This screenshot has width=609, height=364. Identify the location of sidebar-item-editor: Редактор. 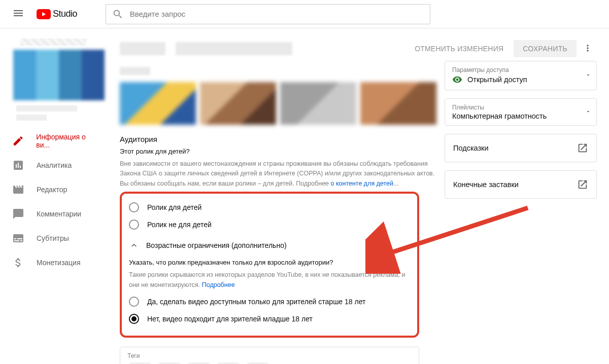
(56, 190).